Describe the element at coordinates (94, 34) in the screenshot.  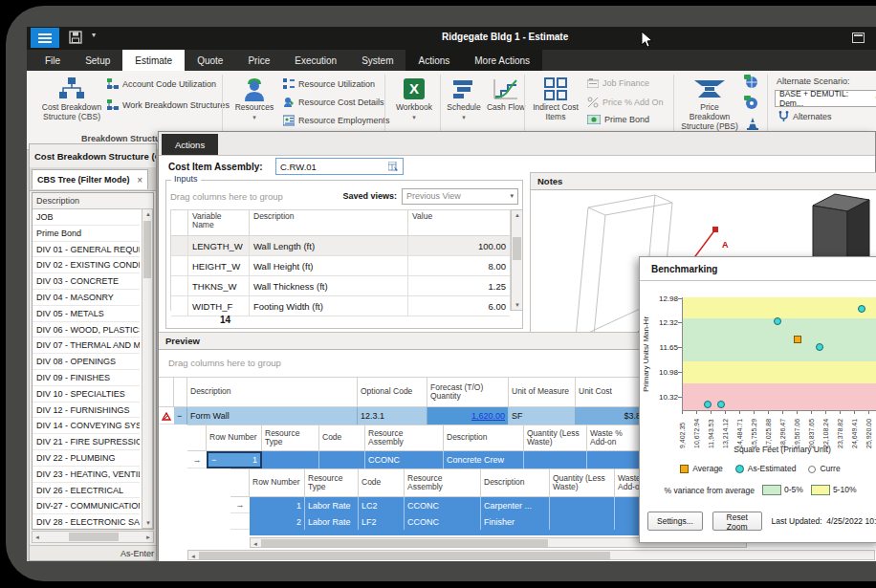
I see `chevron-down-icon: ▾` at that location.